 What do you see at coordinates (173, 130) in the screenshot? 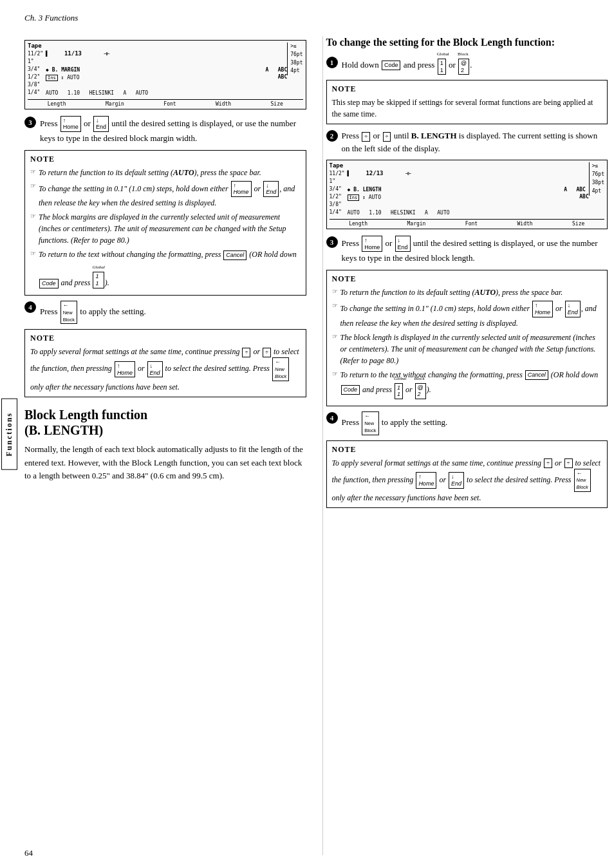
I see `step-3-content: Press ↑Home or ↓End until the desired se…` at bounding box center [173, 130].